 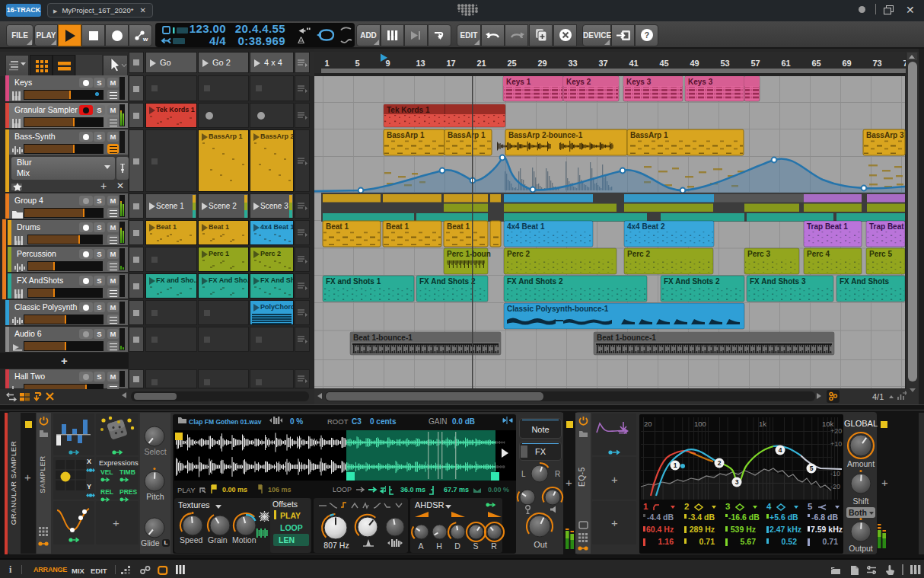 What do you see at coordinates (756, 63) in the screenshot?
I see `svg-text: 57` at bounding box center [756, 63].